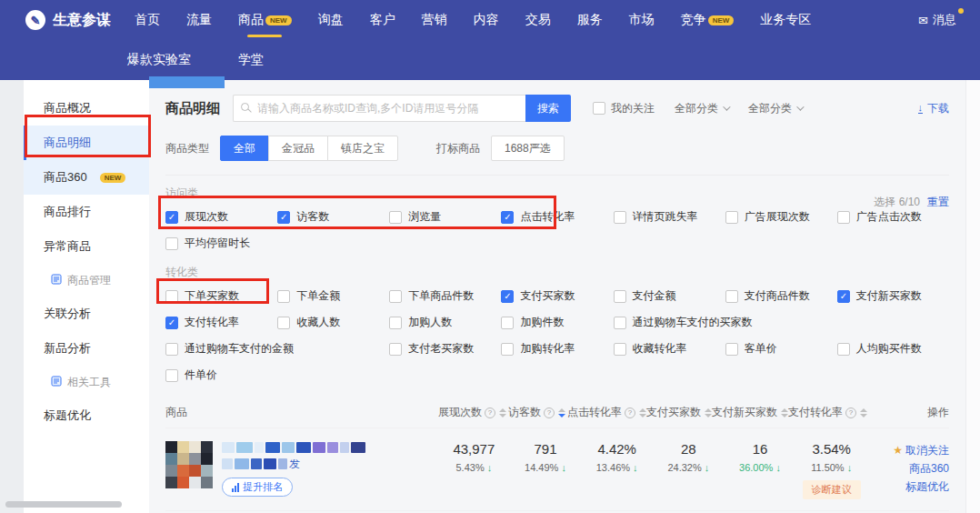 This screenshot has width=980, height=513. I want to click on metric-checkbox-支付转化率: ✓支付转化率, so click(222, 322).